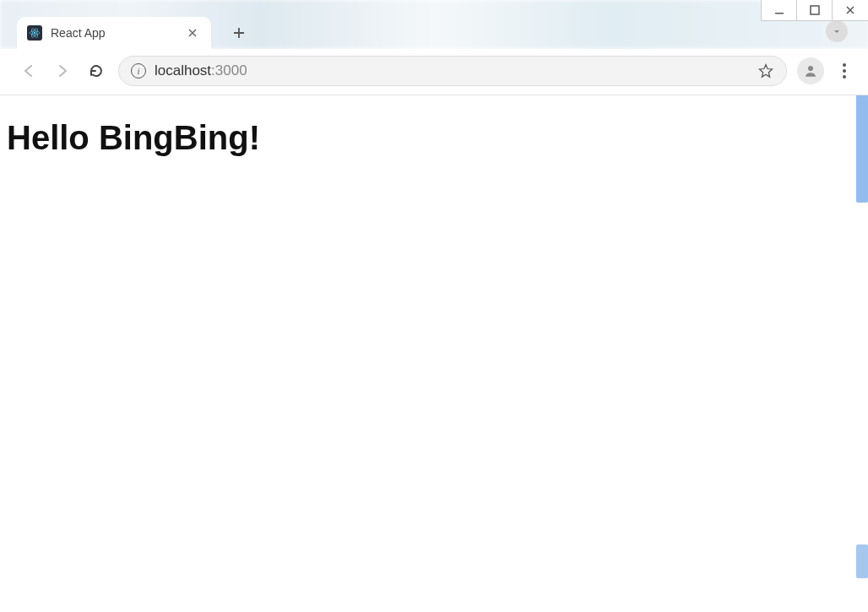 The image size is (868, 612). Describe the element at coordinates (862, 561) in the screenshot. I see `scrollbar-thumb-lower` at that location.